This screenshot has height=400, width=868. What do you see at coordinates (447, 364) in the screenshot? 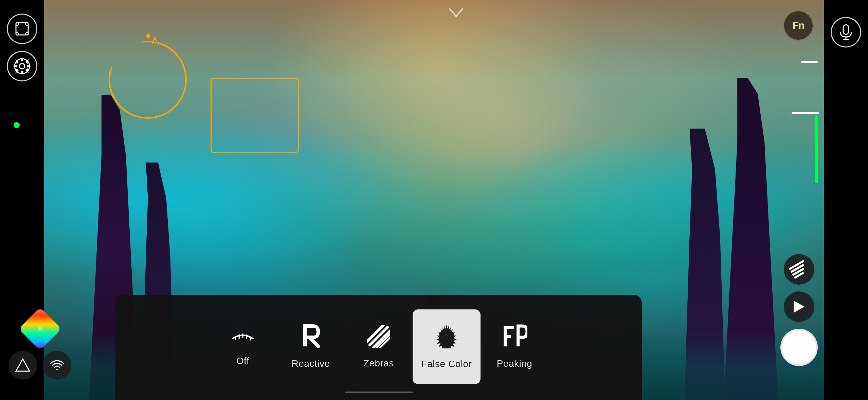
I see `false-color-label: False Color` at bounding box center [447, 364].